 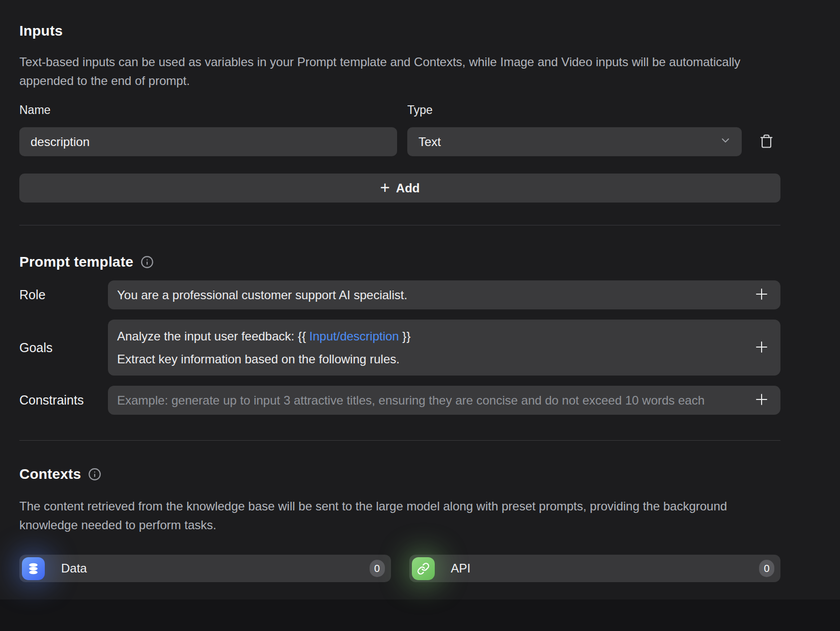 I want to click on contexts-section-title: Contexts, so click(x=50, y=474).